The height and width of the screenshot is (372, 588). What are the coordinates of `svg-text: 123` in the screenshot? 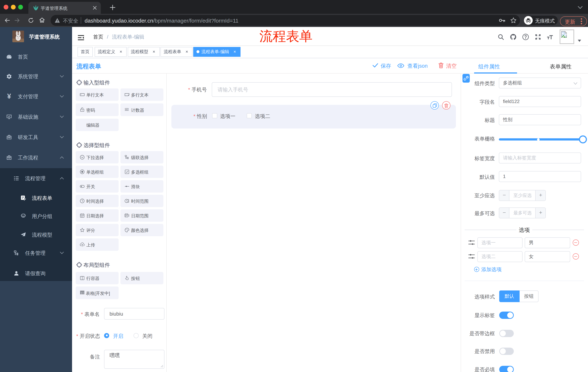 It's located at (126, 109).